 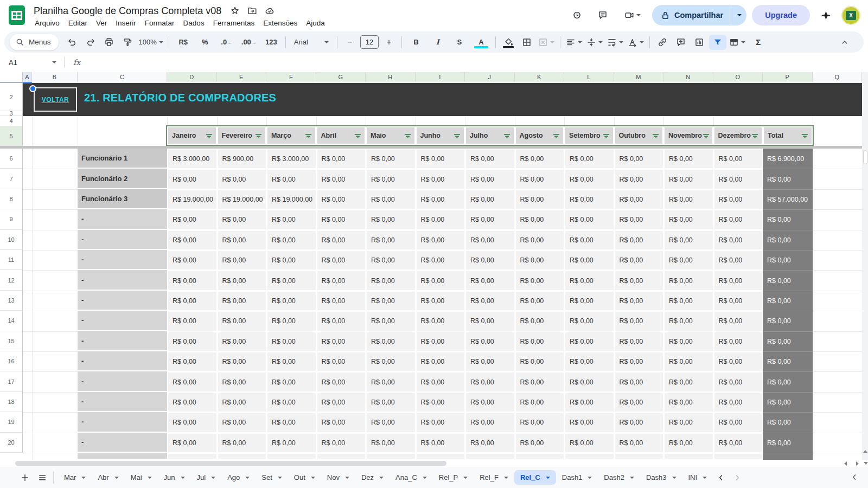 What do you see at coordinates (25, 478) in the screenshot?
I see `add-sheet-button` at bounding box center [25, 478].